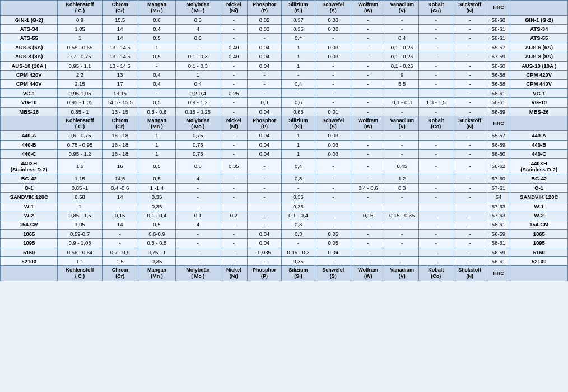 Image resolution: width=568 pixels, height=392 pixels. Describe the element at coordinates (369, 84) in the screenshot. I see `cell-7-9: -` at that location.